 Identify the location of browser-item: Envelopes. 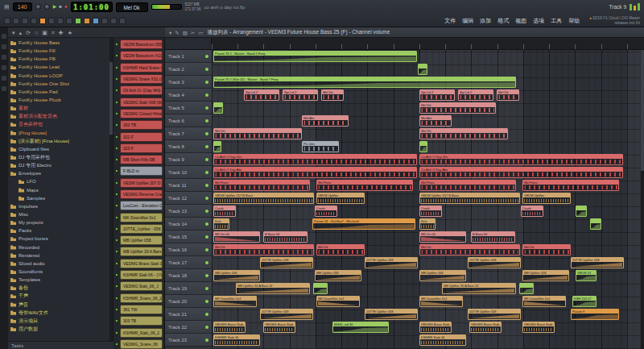
(60, 173).